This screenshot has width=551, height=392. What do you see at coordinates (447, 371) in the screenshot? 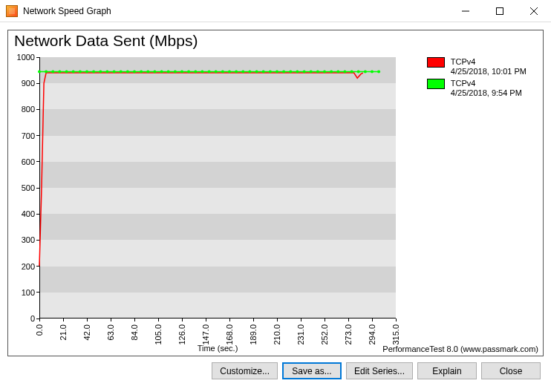
I see `explain-button: Explain` at bounding box center [447, 371].